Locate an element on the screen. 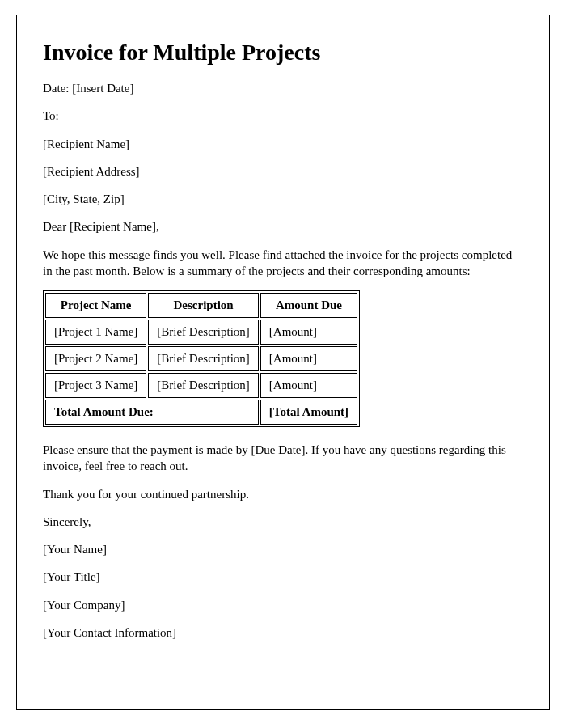 This screenshot has height=728, width=566. recipient-name: [Recipient Name] is located at coordinates (283, 144).